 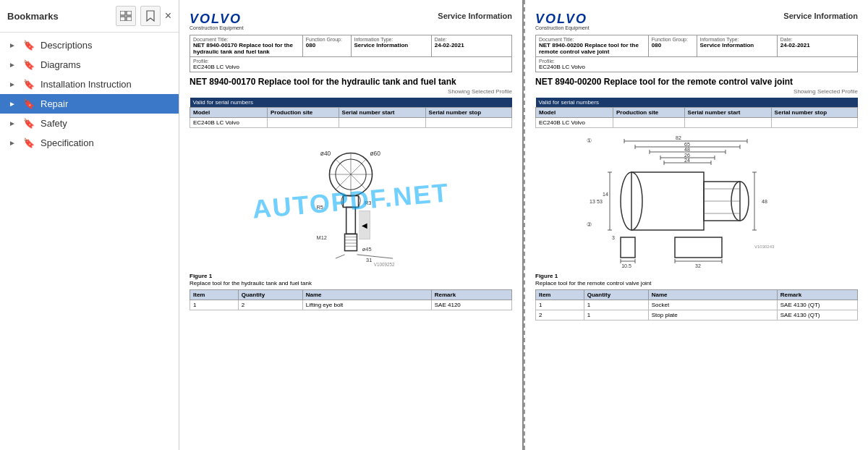 I want to click on info-type-label-left: Information Type:, so click(x=391, y=39).